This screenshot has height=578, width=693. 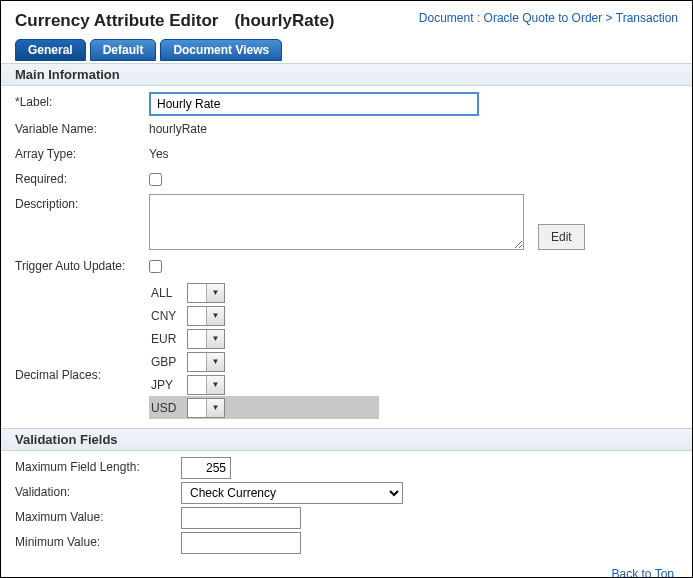 I want to click on validation-select: Check Currency, so click(x=292, y=493).